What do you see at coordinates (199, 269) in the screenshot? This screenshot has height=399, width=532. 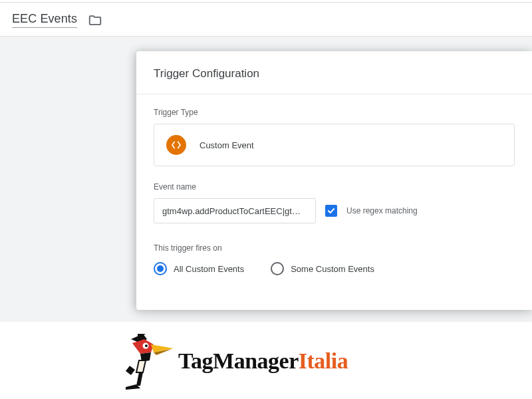 I see `radio-all-custom-events: All Custom Events` at bounding box center [199, 269].